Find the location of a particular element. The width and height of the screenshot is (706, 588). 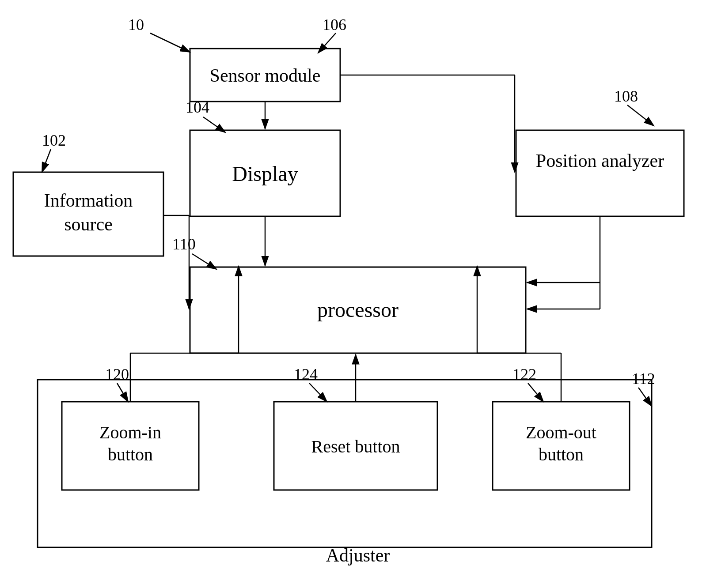

processor-id-label: 110 is located at coordinates (184, 244).